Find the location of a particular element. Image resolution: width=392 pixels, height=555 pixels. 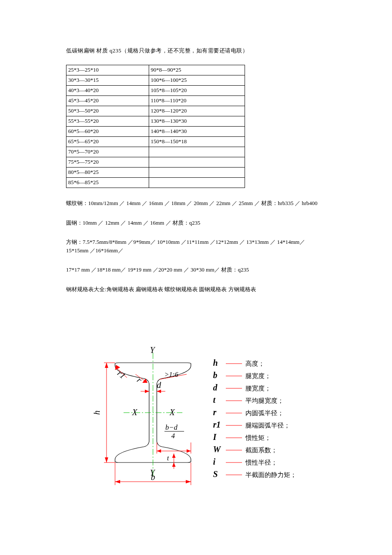

table-row: 80*5—80*25 is located at coordinates (156, 173).